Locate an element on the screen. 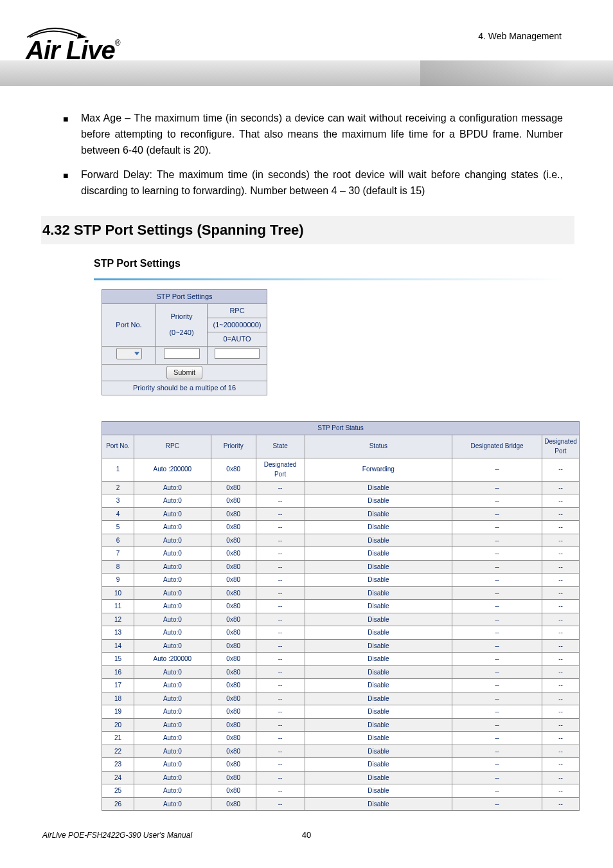  settings-caption: STP Port Settings is located at coordinates (185, 296).